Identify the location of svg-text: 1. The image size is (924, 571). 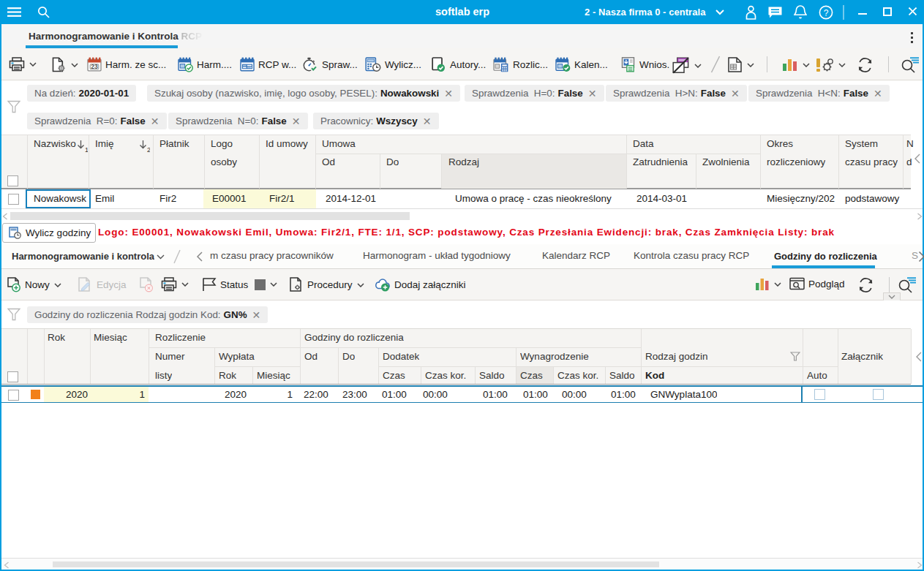
(86, 149).